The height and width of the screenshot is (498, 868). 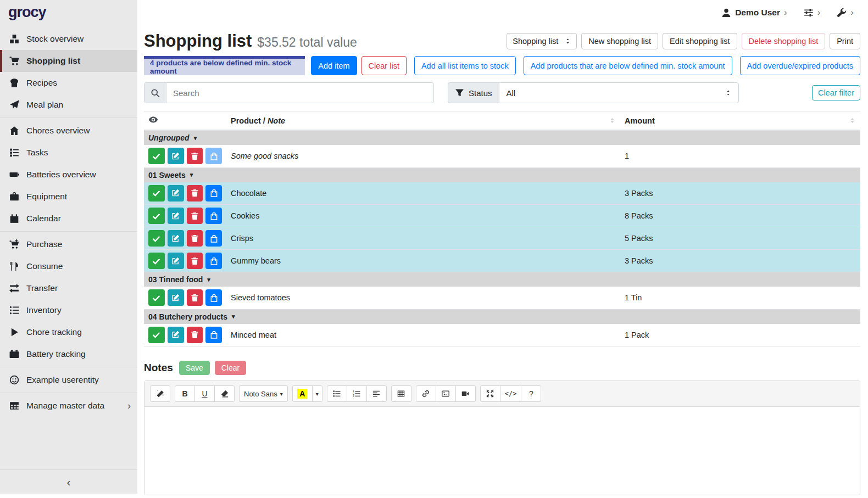 I want to click on sidebar-item-inventory: Inventory, so click(x=69, y=310).